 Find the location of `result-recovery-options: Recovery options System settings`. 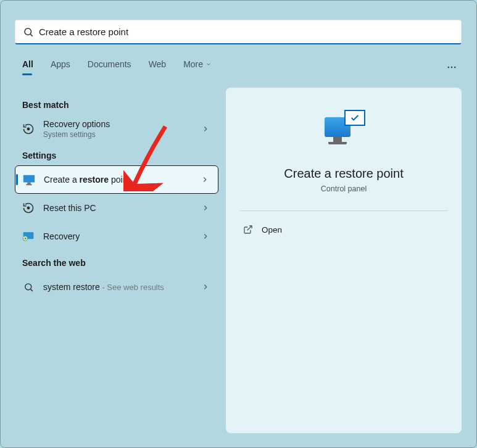

result-recovery-options: Recovery options System settings is located at coordinates (117, 129).